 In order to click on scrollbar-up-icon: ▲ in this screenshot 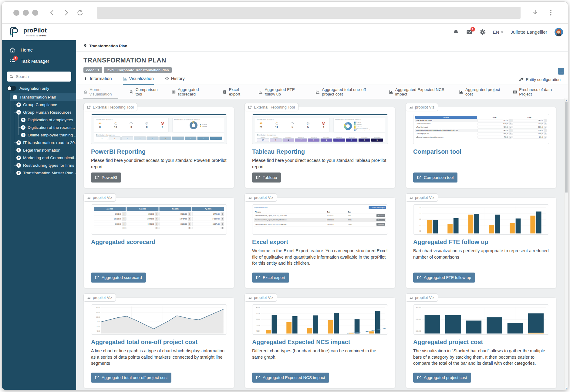, I will do `click(566, 100)`.